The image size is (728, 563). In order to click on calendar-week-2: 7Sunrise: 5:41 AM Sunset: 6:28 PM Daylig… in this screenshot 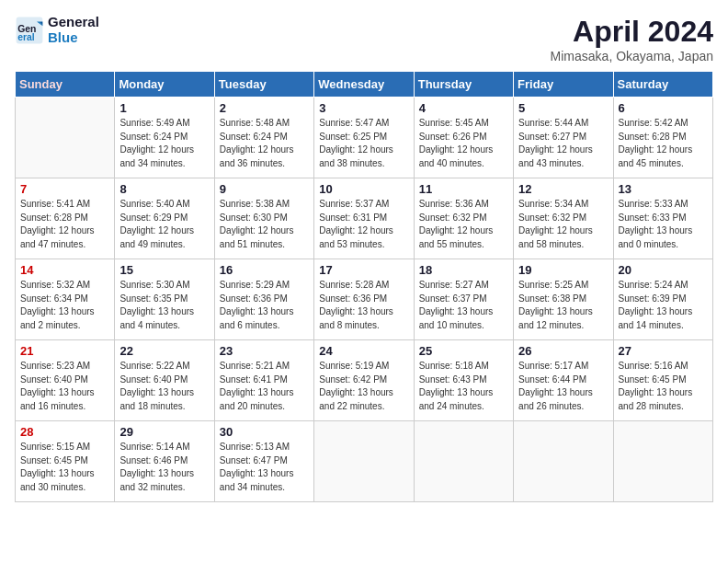, I will do `click(364, 219)`.